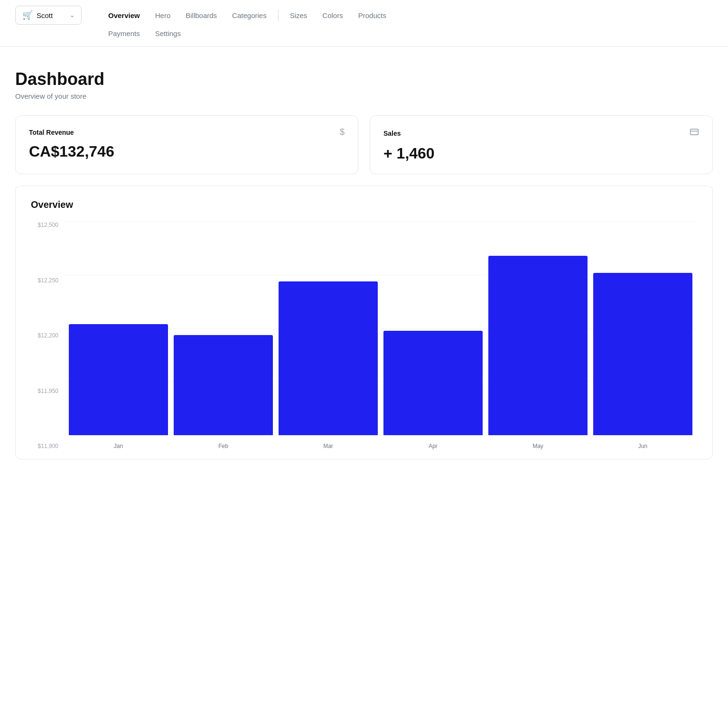 The image size is (728, 728). I want to click on page-title: Dashboard, so click(364, 79).